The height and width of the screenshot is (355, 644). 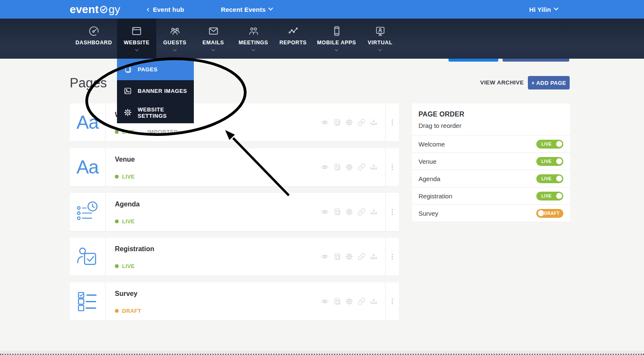 What do you see at coordinates (253, 43) in the screenshot?
I see `nav-label: MEETINGS` at bounding box center [253, 43].